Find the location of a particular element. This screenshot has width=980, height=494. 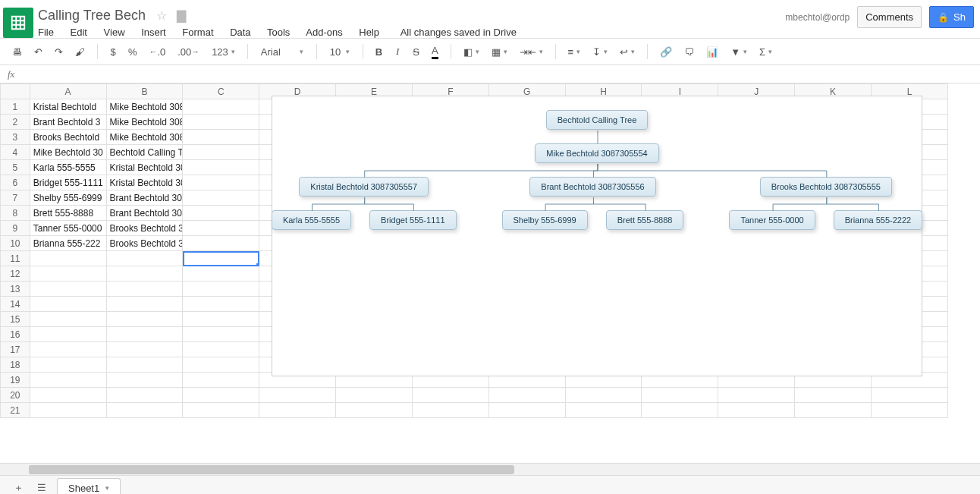

row-header-2: 2 is located at coordinates (15, 122).